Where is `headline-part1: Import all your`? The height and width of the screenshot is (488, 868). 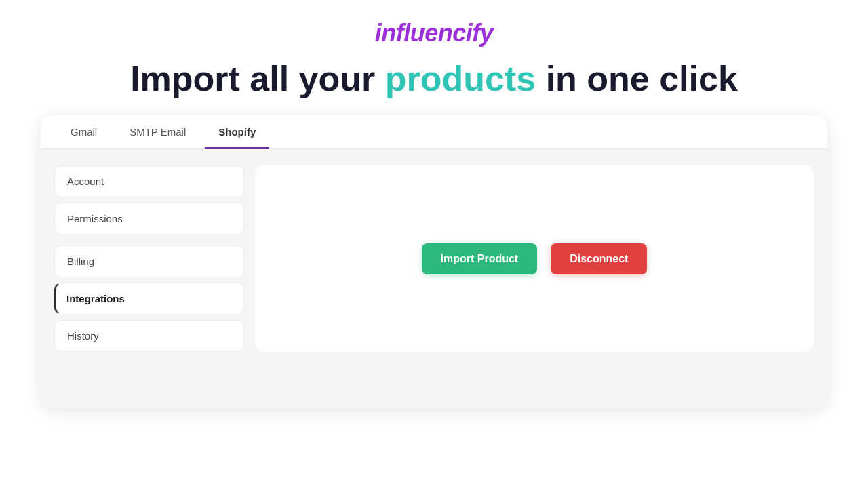
headline-part1: Import all your is located at coordinates (258, 79).